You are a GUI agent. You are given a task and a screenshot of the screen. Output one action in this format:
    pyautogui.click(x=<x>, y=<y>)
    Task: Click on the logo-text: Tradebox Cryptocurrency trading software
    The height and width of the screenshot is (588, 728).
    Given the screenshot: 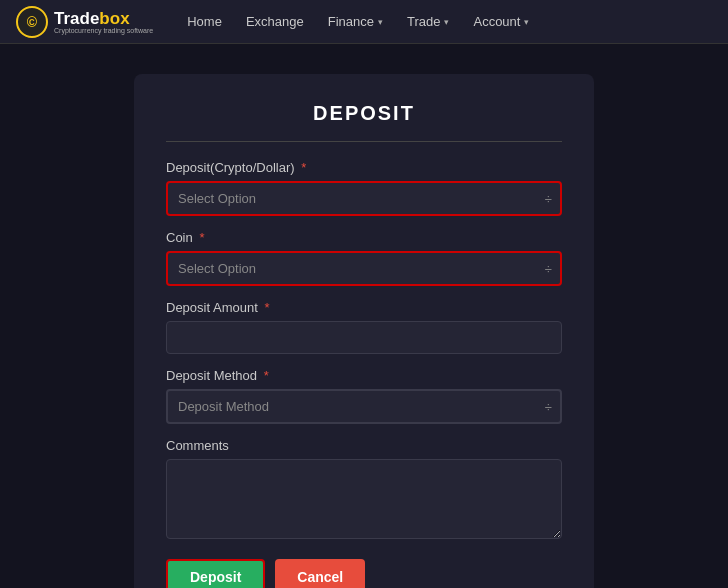 What is the action you would take?
    pyautogui.click(x=104, y=22)
    